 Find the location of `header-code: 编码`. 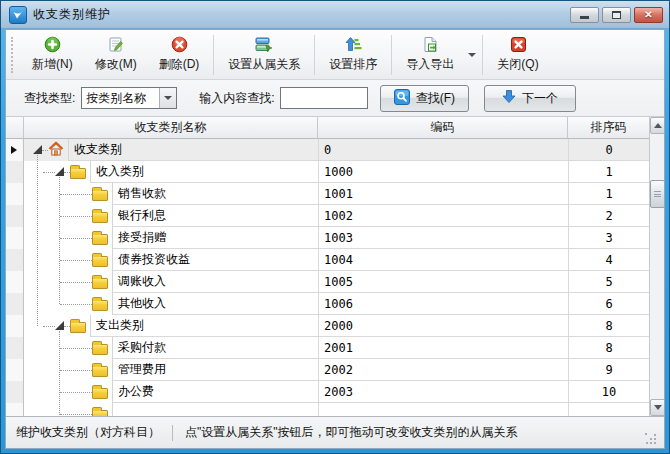

header-code: 编码 is located at coordinates (443, 128).